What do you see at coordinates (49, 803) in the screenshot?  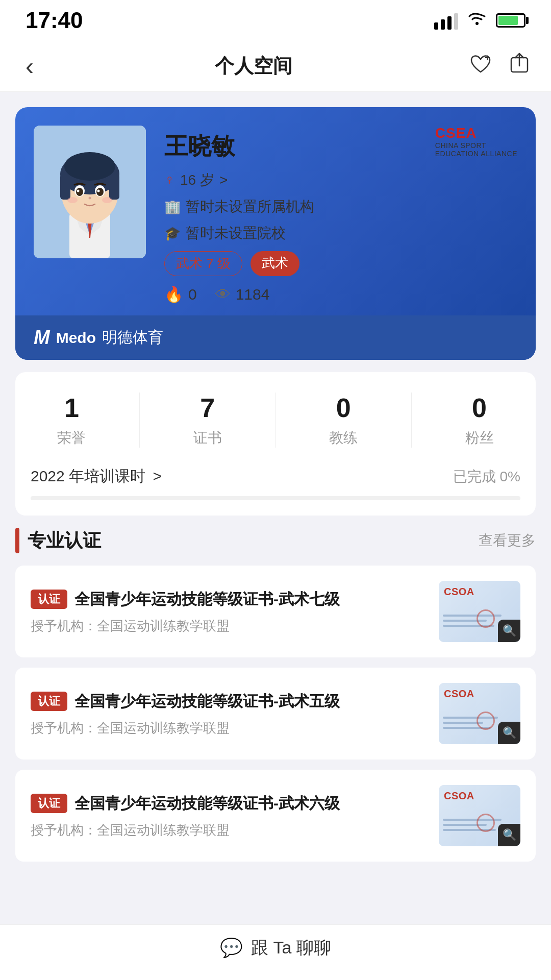 I see `cert-badge-3: 认证` at bounding box center [49, 803].